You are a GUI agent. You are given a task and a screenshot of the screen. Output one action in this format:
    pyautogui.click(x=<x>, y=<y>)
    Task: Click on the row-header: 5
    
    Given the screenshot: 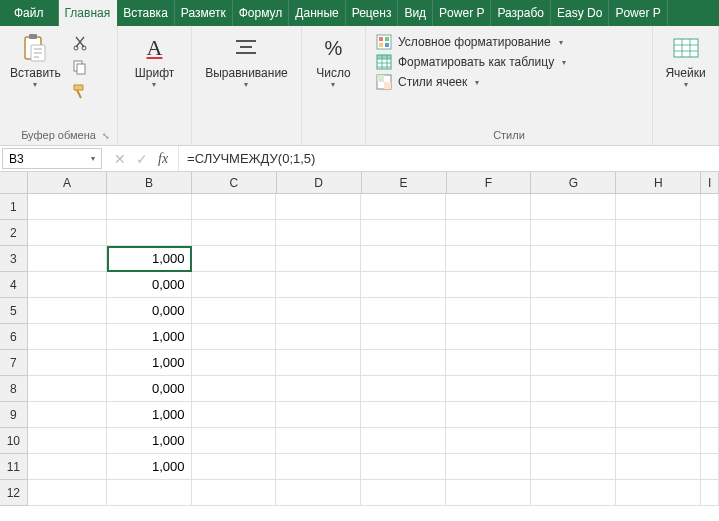 What is the action you would take?
    pyautogui.click(x=14, y=311)
    